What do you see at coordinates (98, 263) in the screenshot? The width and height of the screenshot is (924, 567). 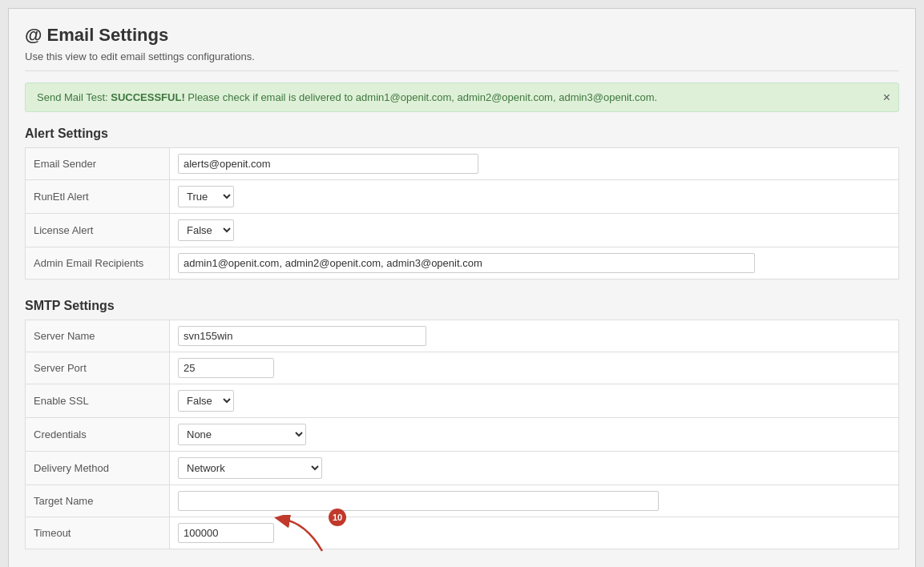 I see `admin-email-label: Admin Email Recipients` at bounding box center [98, 263].